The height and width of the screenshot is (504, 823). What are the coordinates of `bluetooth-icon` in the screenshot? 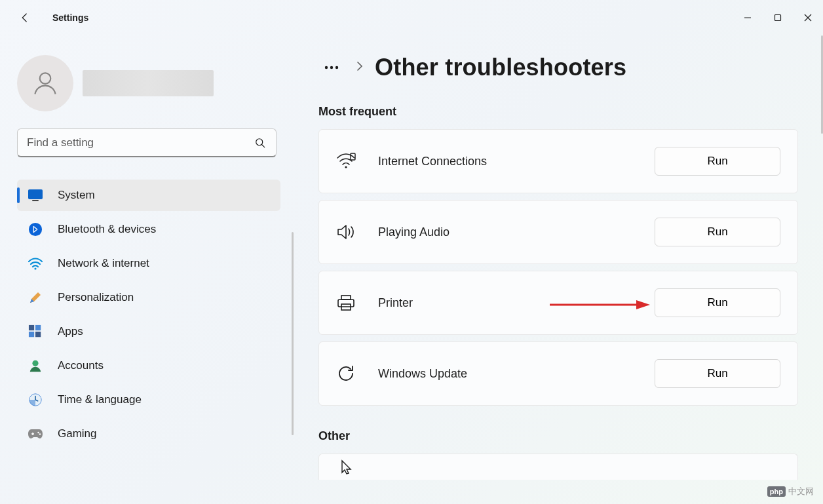 It's located at (35, 229).